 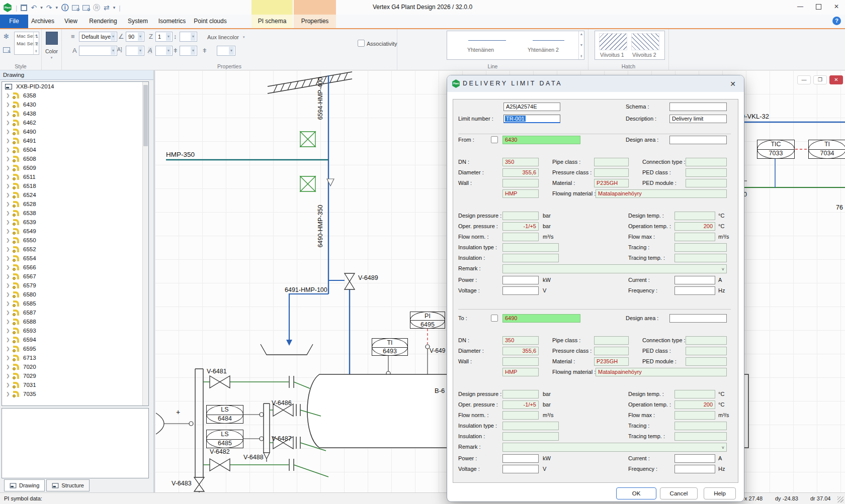 What do you see at coordinates (428, 320) in the screenshot?
I see `instrument-PI-6495: PI6495` at bounding box center [428, 320].